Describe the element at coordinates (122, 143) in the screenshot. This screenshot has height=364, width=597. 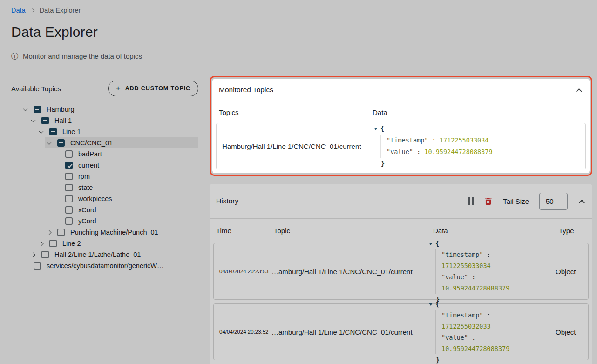
I see `tree-item-cnc-cnc-01: CNC/CNC_01` at that location.